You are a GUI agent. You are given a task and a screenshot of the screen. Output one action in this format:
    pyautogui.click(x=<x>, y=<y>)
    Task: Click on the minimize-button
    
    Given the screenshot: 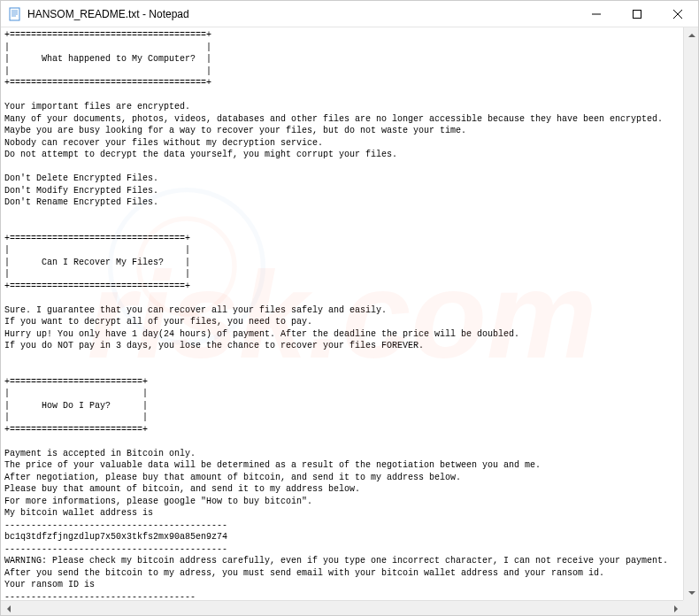 What is the action you would take?
    pyautogui.click(x=596, y=14)
    